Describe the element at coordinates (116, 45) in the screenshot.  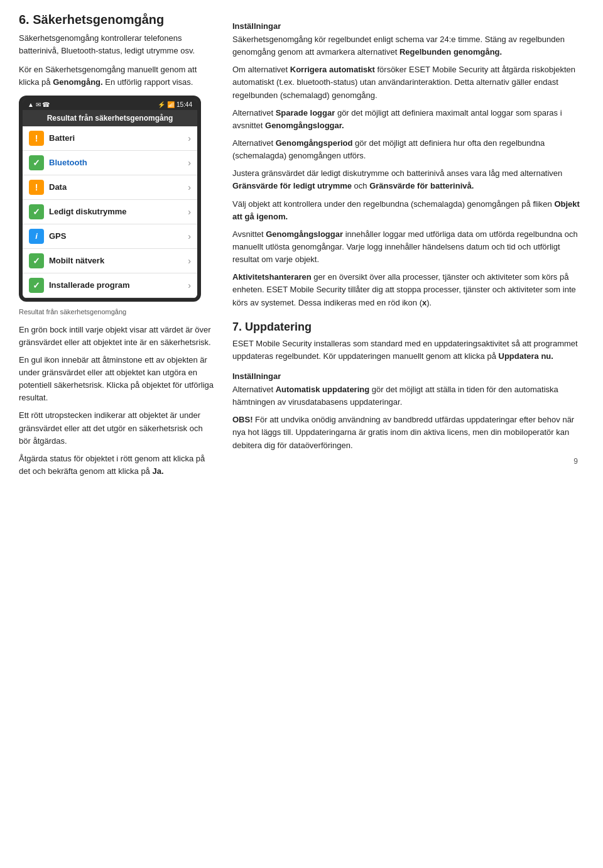
I see `intro-paragraph-1: Säkerhetsgenomgång kontrollerar telefone…` at that location.